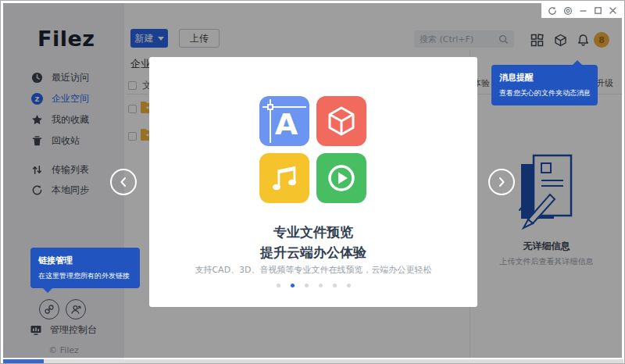 This screenshot has width=625, height=364. What do you see at coordinates (341, 121) in the screenshot?
I see `cube-3d-icon` at bounding box center [341, 121].